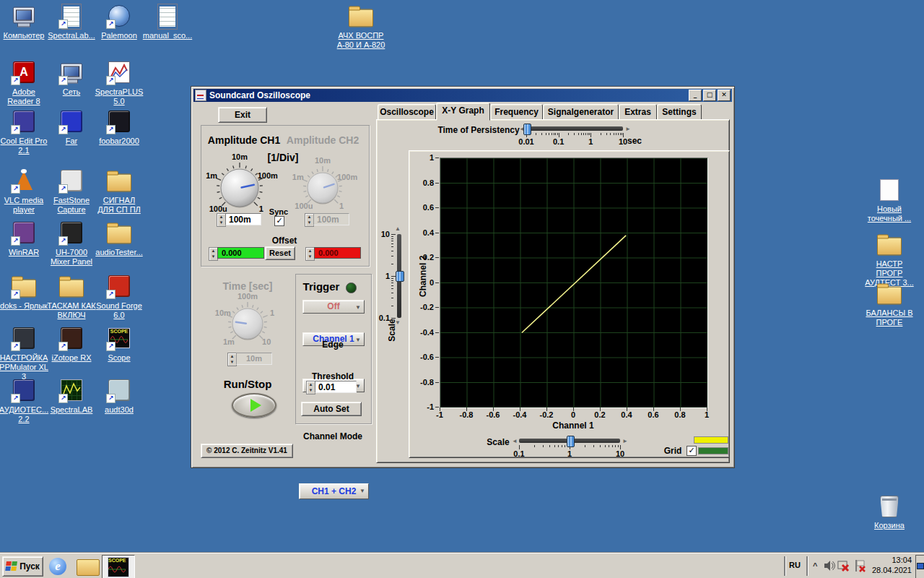 This screenshot has height=578, width=924. Describe the element at coordinates (889, 512) in the screenshot. I see `desktop-icon: Корзина` at that location.